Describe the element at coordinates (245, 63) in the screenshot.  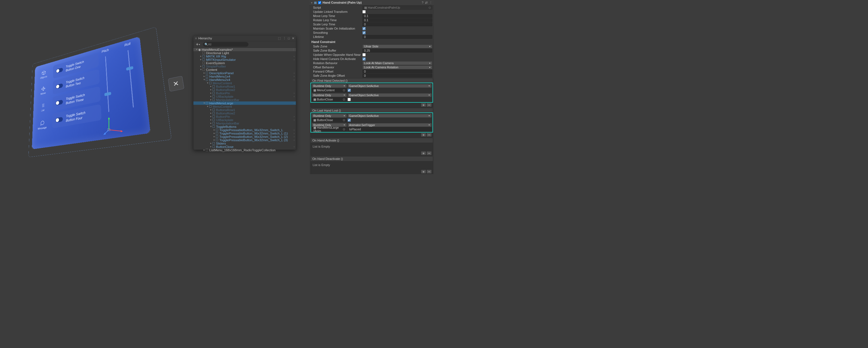
I see `hierarchy-item: EventSystem` at that location.